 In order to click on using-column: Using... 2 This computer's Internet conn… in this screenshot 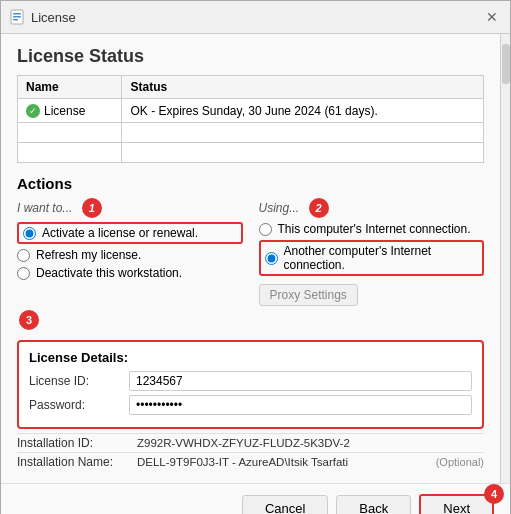, I will do `click(372, 252)`.